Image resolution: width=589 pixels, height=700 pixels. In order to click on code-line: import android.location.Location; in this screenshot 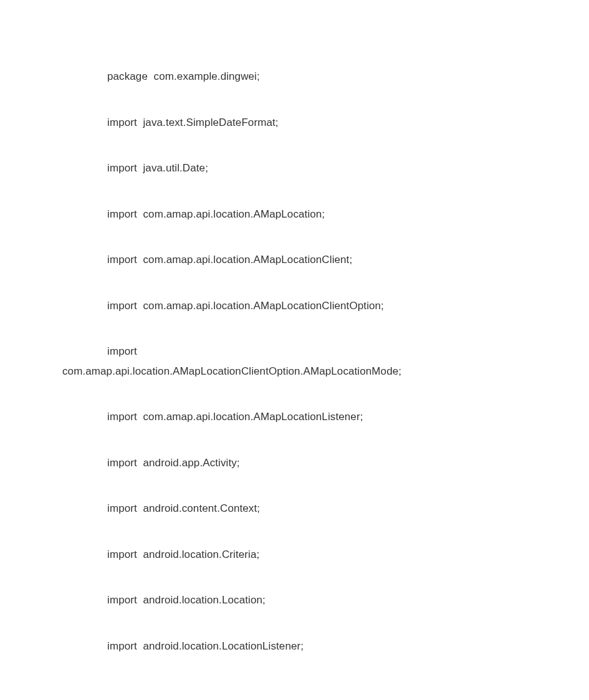, I will do `click(327, 600)`.